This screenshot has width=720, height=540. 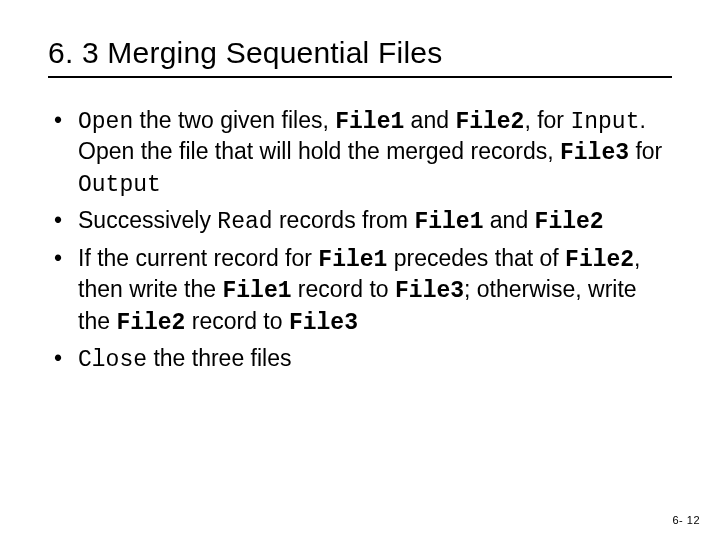 I want to click on bullet-item: Successively Read records from File1 and…, so click(x=362, y=222).